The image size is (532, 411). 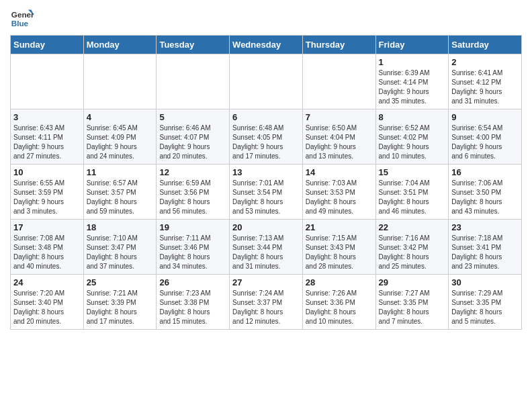 I want to click on calendar-cell: 4Sunrise: 6:45 AM Sunset: 4:09 PM Daylig…, so click(x=120, y=137).